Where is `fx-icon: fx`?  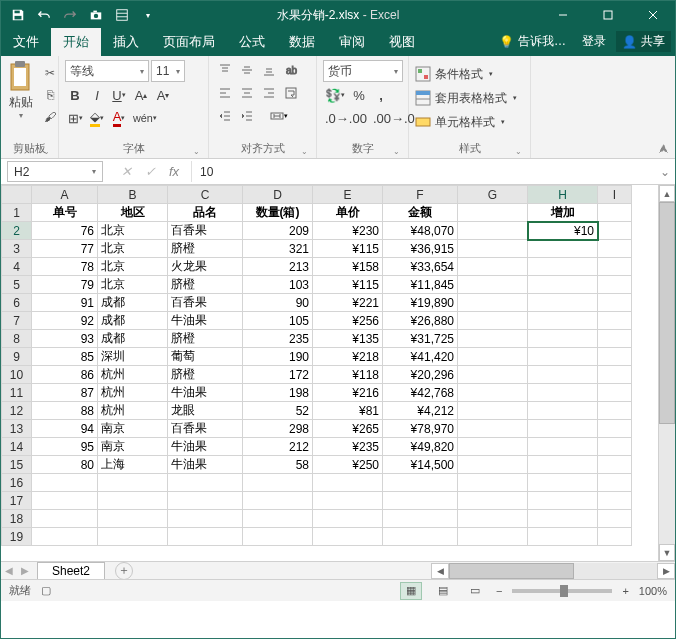
fx-icon: fx is located at coordinates (174, 172).